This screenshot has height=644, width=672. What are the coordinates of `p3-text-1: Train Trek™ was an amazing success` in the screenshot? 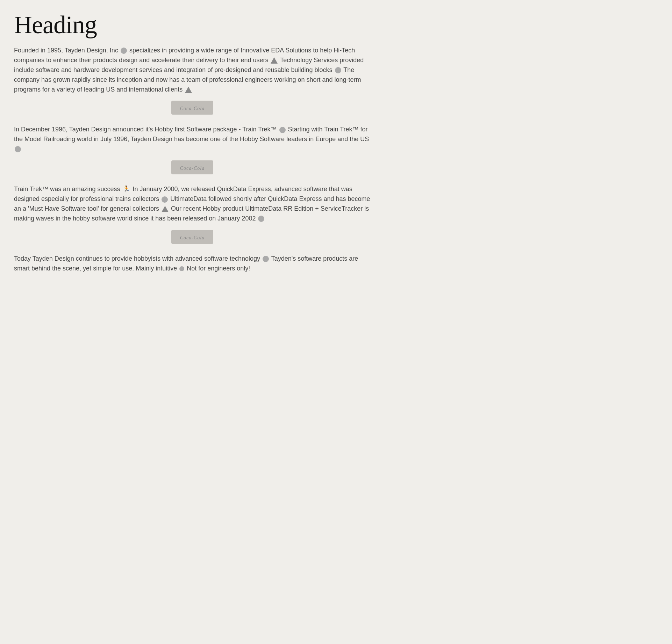 It's located at (68, 189).